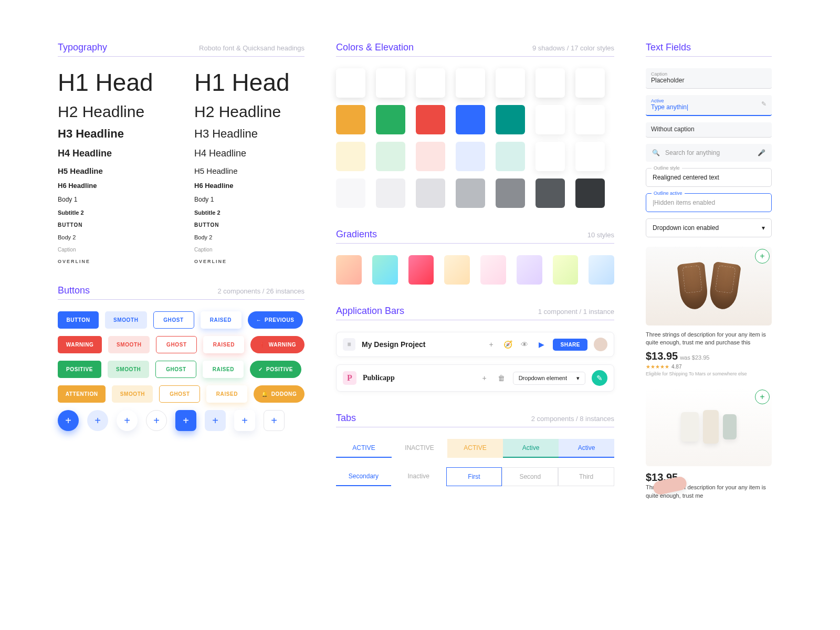 Image resolution: width=840 pixels, height=630 pixels. What do you see at coordinates (68, 421) in the screenshot?
I see `fab-add-blue: +` at bounding box center [68, 421].